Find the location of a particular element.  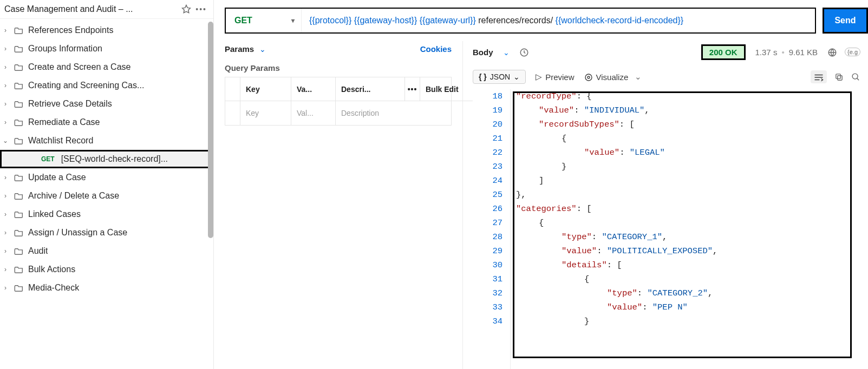

line-number: 31 is located at coordinates (487, 279).